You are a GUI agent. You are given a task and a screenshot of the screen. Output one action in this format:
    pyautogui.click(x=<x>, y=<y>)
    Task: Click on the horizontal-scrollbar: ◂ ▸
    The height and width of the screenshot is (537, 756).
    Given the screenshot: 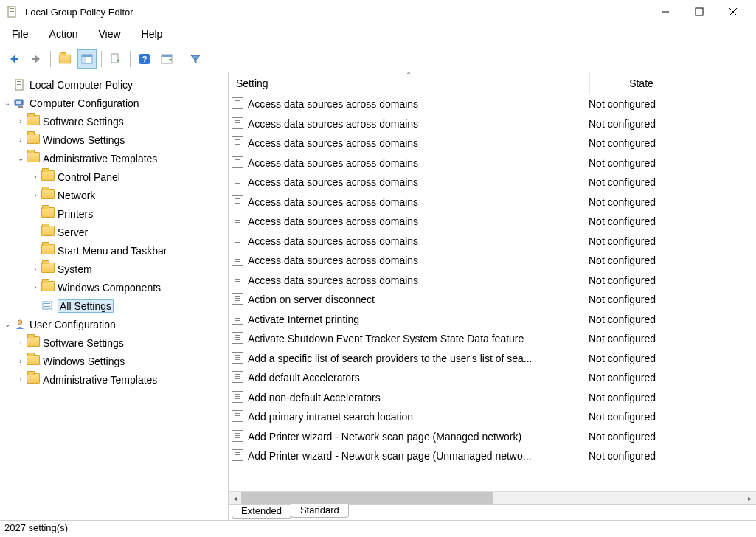 What is the action you would take?
    pyautogui.click(x=493, y=497)
    